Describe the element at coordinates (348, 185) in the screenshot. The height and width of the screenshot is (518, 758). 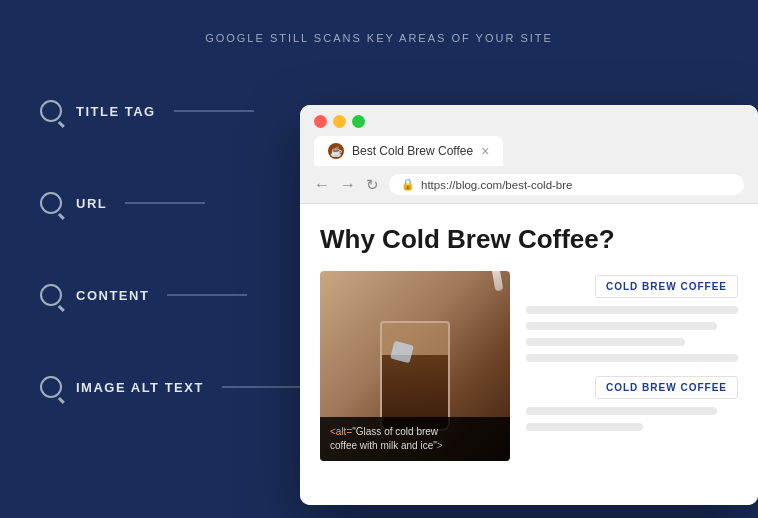
I see `forward-button: →` at that location.